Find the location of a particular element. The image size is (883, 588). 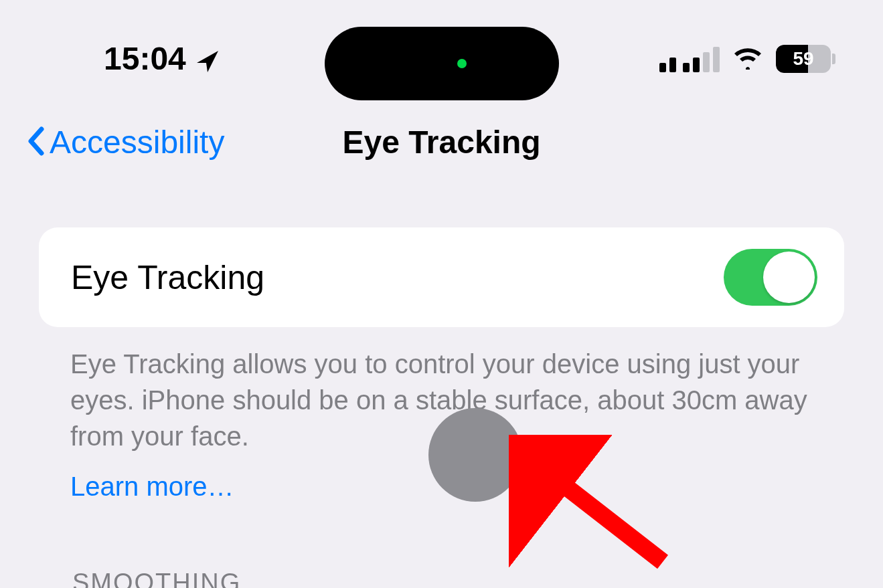

camera-privacy-dot-icon is located at coordinates (462, 64).